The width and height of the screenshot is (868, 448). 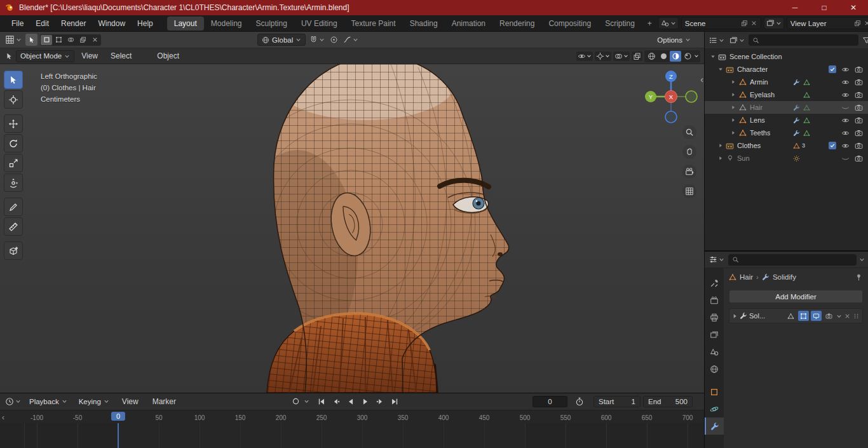 What do you see at coordinates (617, 402) in the screenshot?
I see `frame-start-field: Start 1` at bounding box center [617, 402].